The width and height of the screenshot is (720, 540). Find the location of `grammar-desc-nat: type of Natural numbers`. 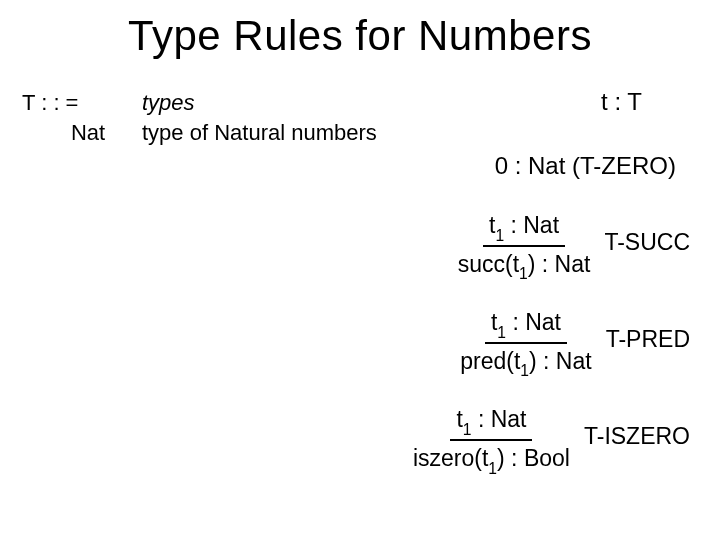

grammar-desc-nat: type of Natural numbers is located at coordinates (260, 133).